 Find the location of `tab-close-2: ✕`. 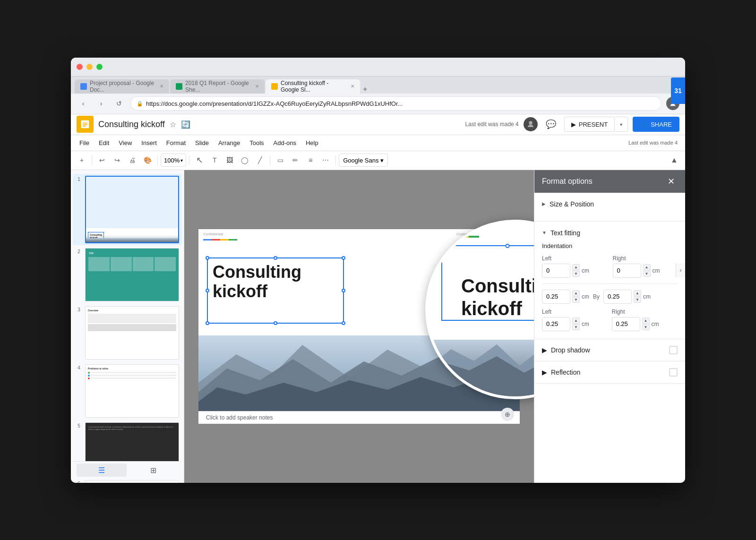

tab-close-2: ✕ is located at coordinates (257, 86).